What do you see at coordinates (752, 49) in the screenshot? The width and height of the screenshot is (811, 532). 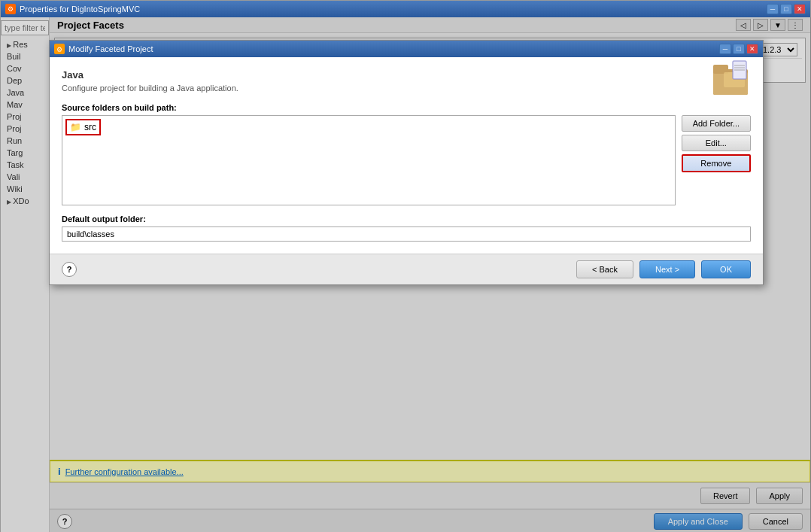 I see `dialog-close-btn: ✕` at bounding box center [752, 49].